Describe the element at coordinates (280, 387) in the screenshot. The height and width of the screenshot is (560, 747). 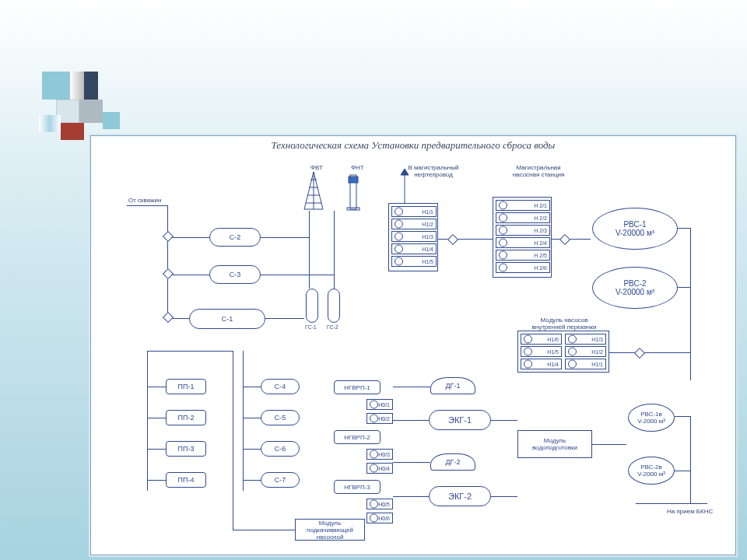
I see `separator-c4: С-4` at that location.